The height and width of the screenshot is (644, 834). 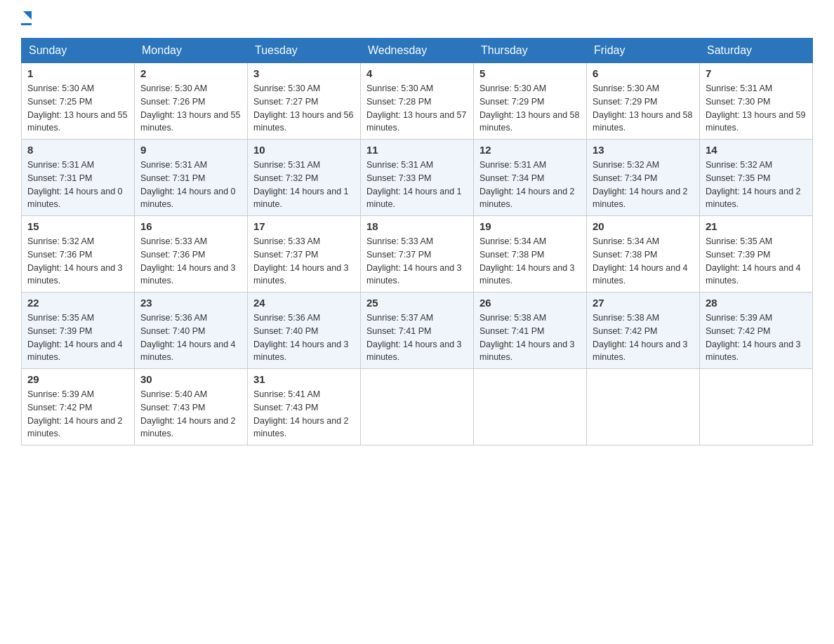 What do you see at coordinates (27, 15) in the screenshot?
I see `logo-arrow-icon` at bounding box center [27, 15].